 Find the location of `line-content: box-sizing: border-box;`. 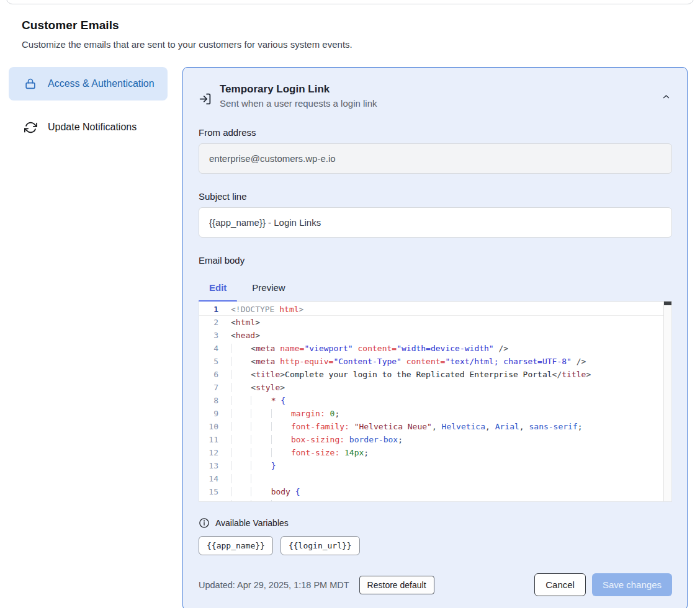

line-content: box-sizing: border-box; is located at coordinates (310, 439).